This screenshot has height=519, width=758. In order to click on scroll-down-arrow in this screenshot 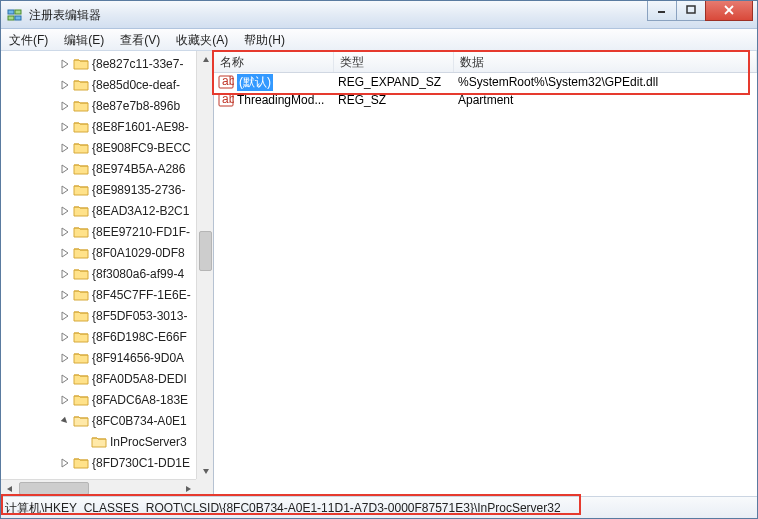, I will do `click(206, 470)`.